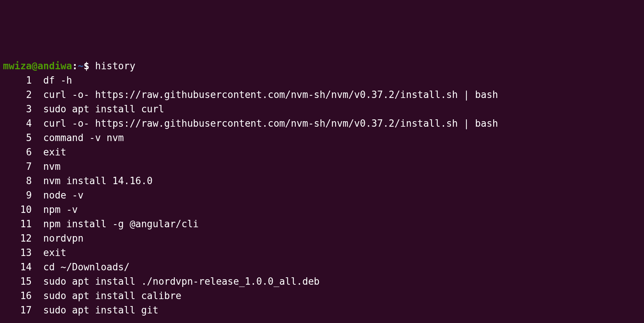 This screenshot has height=323, width=644. I want to click on prompt-user: mwiza, so click(17, 66).